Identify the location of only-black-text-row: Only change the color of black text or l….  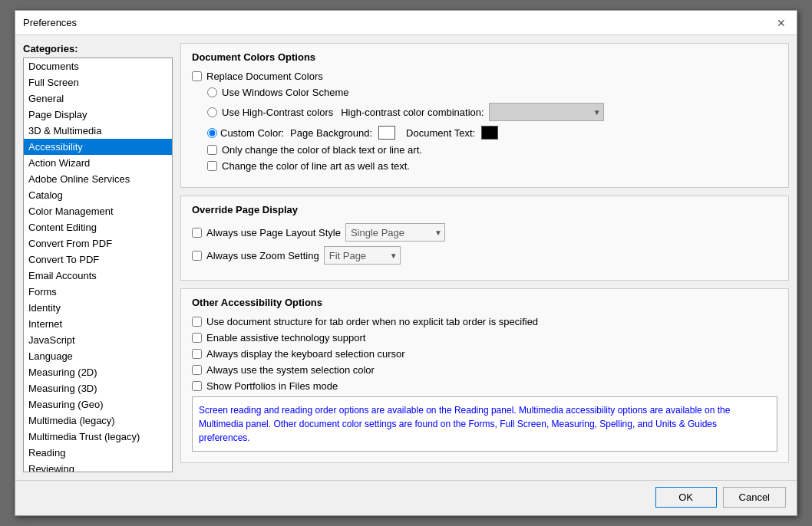
(493, 150).